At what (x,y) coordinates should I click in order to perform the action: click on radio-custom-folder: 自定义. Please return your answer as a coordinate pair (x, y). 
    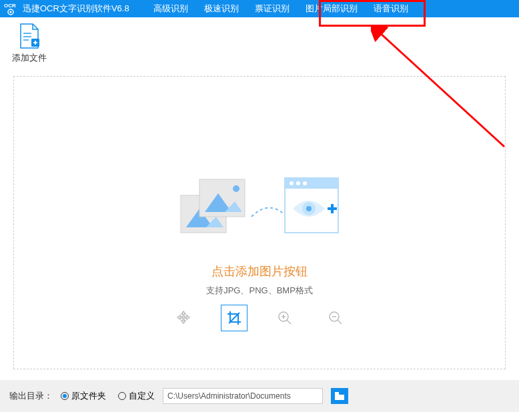
    Looking at the image, I should click on (136, 396).